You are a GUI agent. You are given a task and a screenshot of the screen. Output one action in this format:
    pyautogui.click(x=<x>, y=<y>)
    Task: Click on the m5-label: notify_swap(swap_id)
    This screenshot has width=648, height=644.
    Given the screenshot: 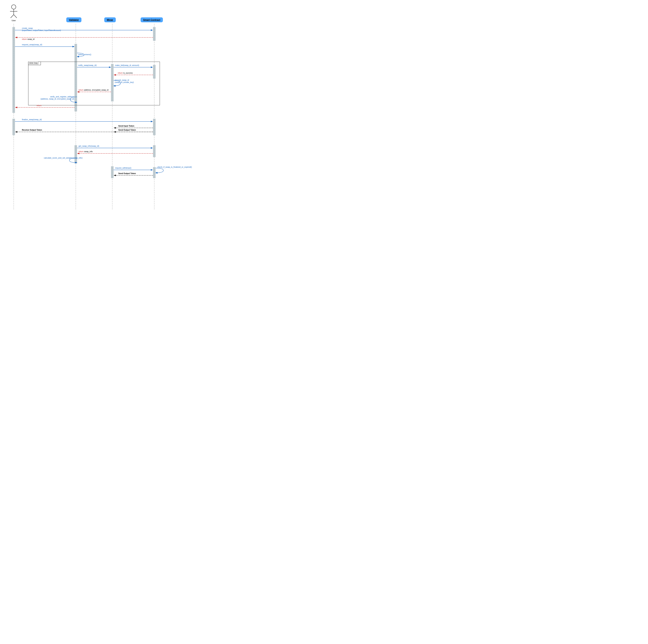 What is the action you would take?
    pyautogui.click(x=87, y=65)
    